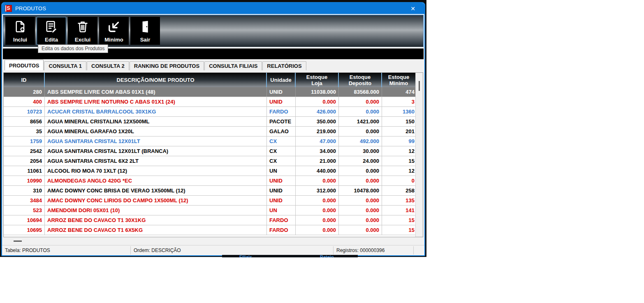  I want to click on cell-descricao: ARROZ BENE DO CAVACO T1 6X5KG, so click(156, 230).